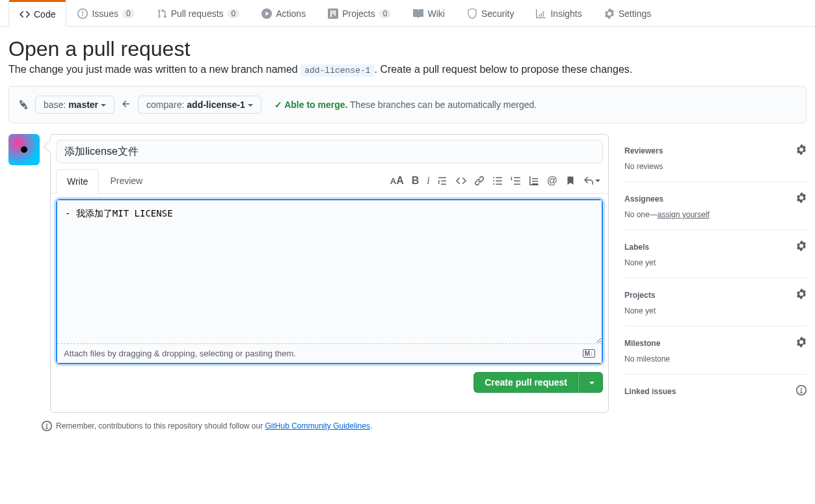  What do you see at coordinates (83, 14) in the screenshot?
I see `issue-icon` at bounding box center [83, 14].